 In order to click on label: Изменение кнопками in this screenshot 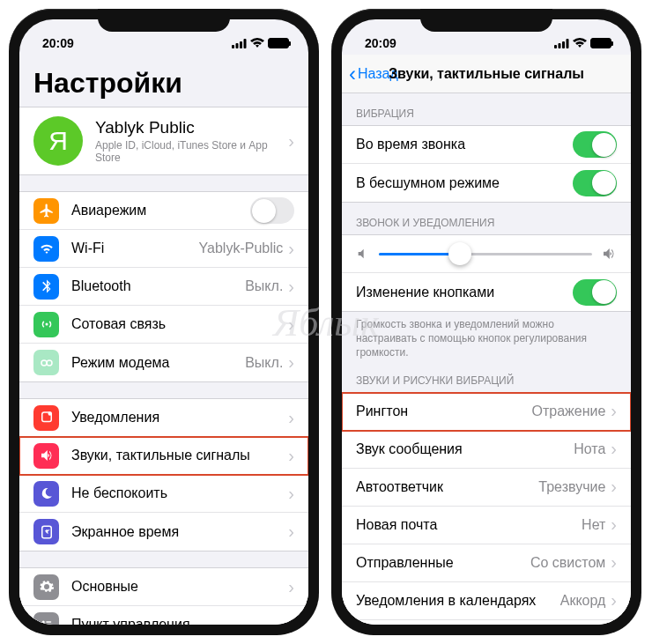, I will do `click(464, 292)`.